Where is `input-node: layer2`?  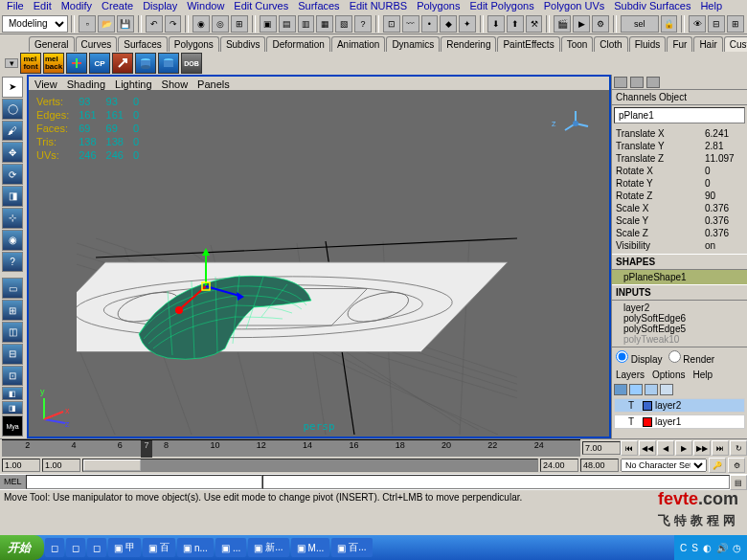
input-node: layer2 is located at coordinates (680, 308).